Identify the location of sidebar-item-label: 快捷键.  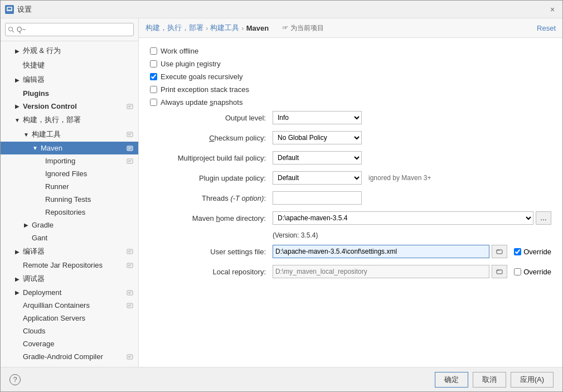
(78, 65).